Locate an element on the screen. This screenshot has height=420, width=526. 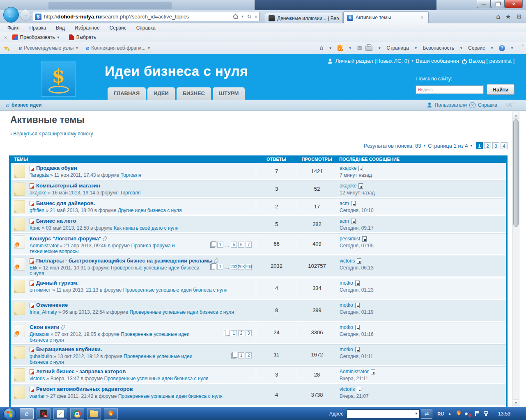
network-icon is located at coordinates (487, 413).